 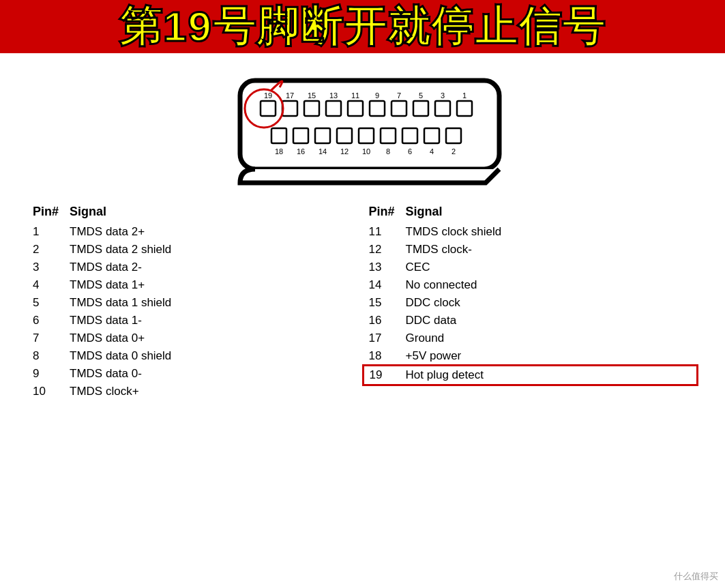 I want to click on pin-number: 17, so click(x=382, y=338).